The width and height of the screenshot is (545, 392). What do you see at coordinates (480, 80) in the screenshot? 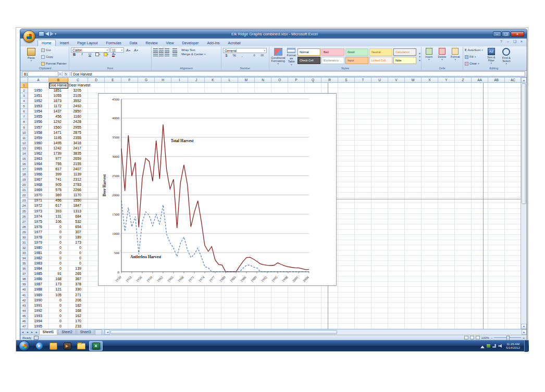
I see `column-header-aa: AA` at bounding box center [480, 80].